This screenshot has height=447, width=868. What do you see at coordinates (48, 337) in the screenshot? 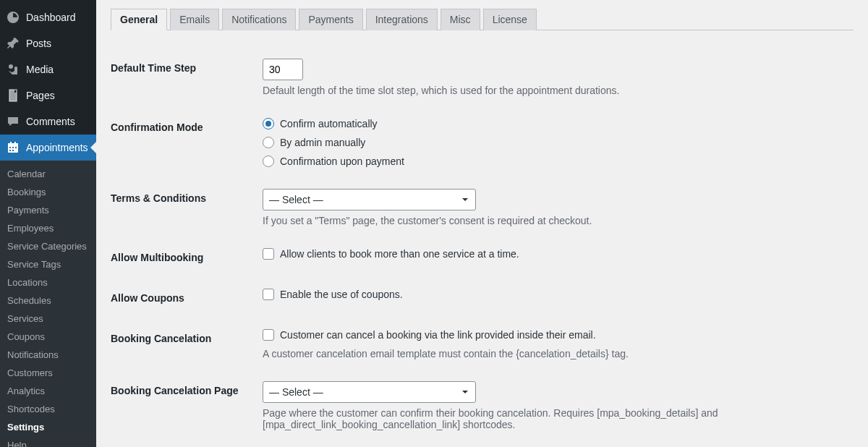
I see `sub-coupons: Coupons` at bounding box center [48, 337].